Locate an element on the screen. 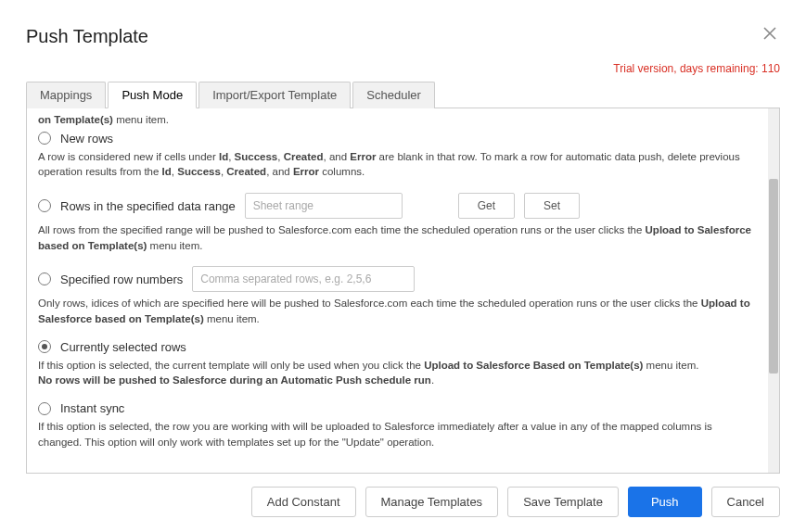 The height and width of the screenshot is (532, 806). desc-instant-sync: If this option is selected, the row you … is located at coordinates (397, 434).